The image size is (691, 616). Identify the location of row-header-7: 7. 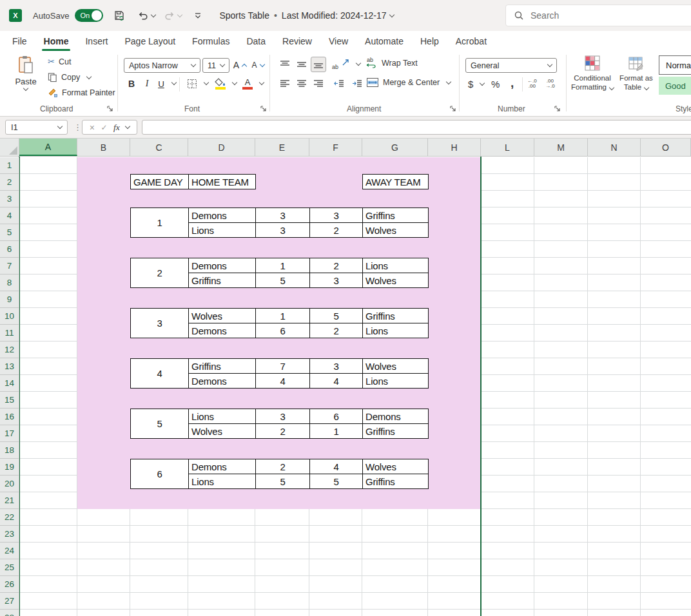
(9, 266).